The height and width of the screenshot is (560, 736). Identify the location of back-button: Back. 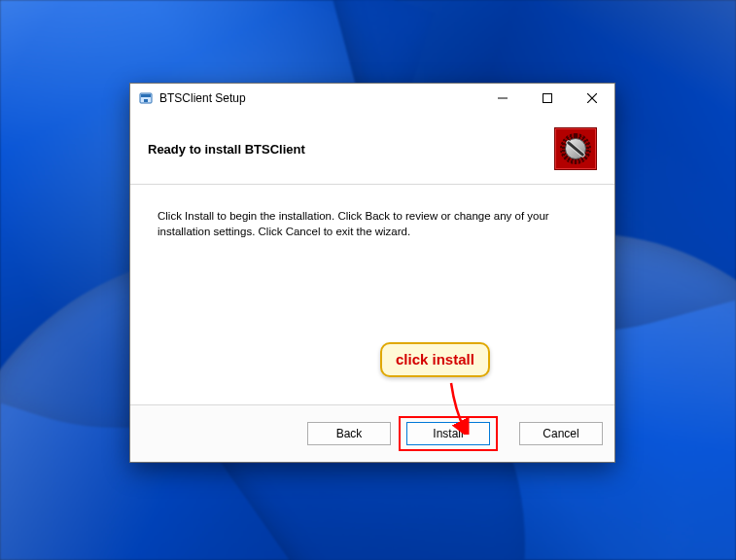
(349, 434).